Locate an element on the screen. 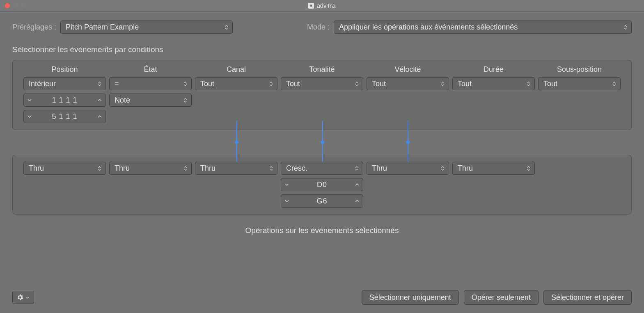  presets-label: Préréglages : is located at coordinates (34, 27).